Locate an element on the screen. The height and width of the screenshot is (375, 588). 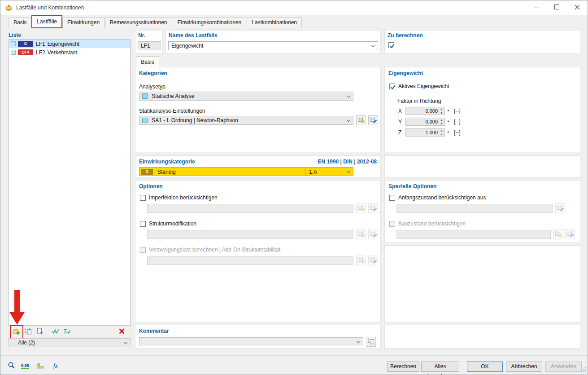
factor-y-input: 0.000 ▴▾ is located at coordinates (425, 122).